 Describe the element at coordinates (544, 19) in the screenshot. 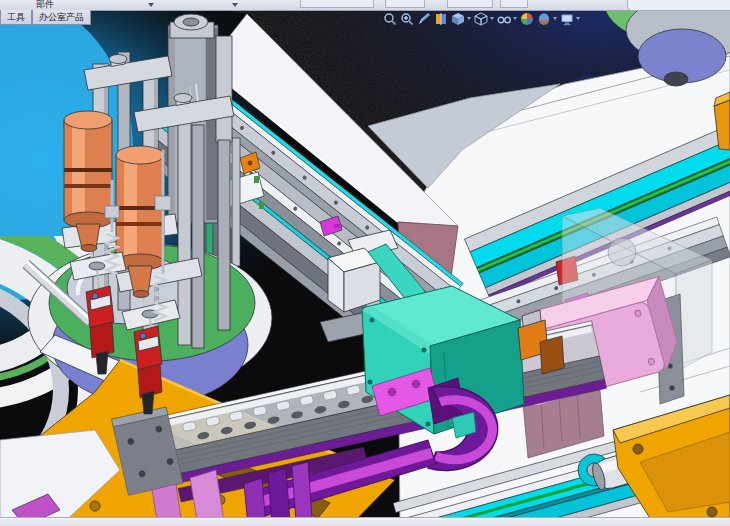

I see `apply-scene-icon` at that location.